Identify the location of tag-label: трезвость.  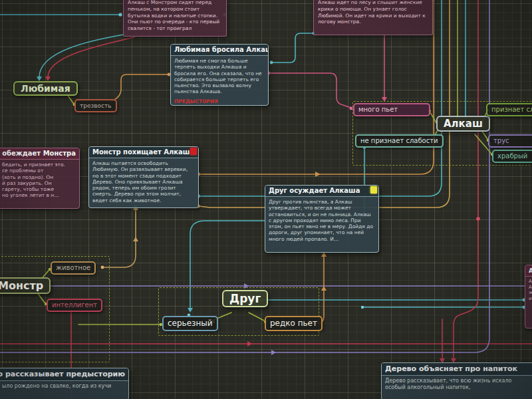
(96, 106).